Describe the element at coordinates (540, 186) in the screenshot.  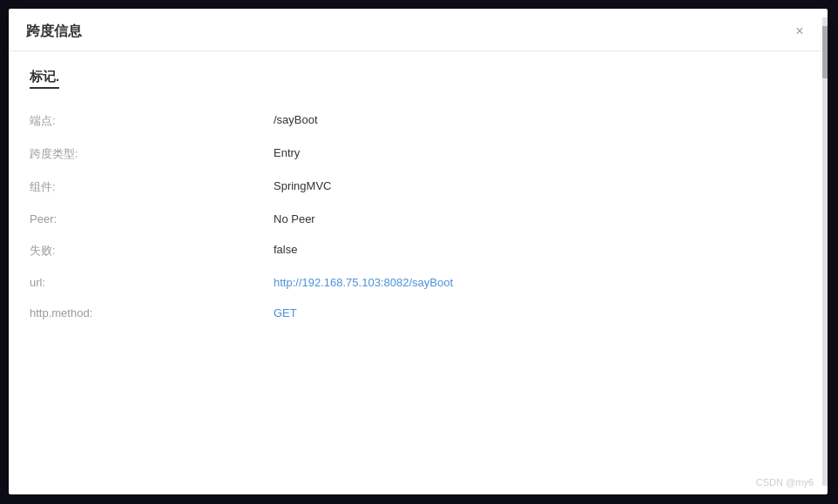
I see `field-value: SpringMVC` at that location.